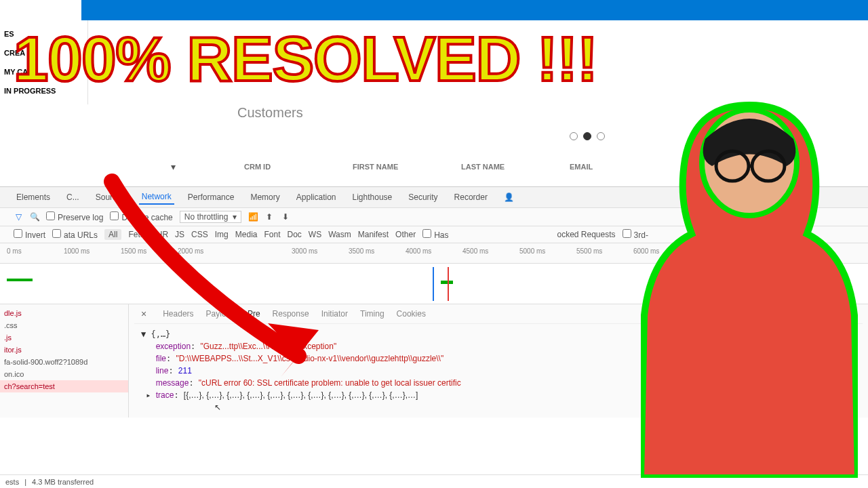 The image size is (868, 488). What do you see at coordinates (587, 136) in the screenshot?
I see `carousel-pager` at bounding box center [587, 136].